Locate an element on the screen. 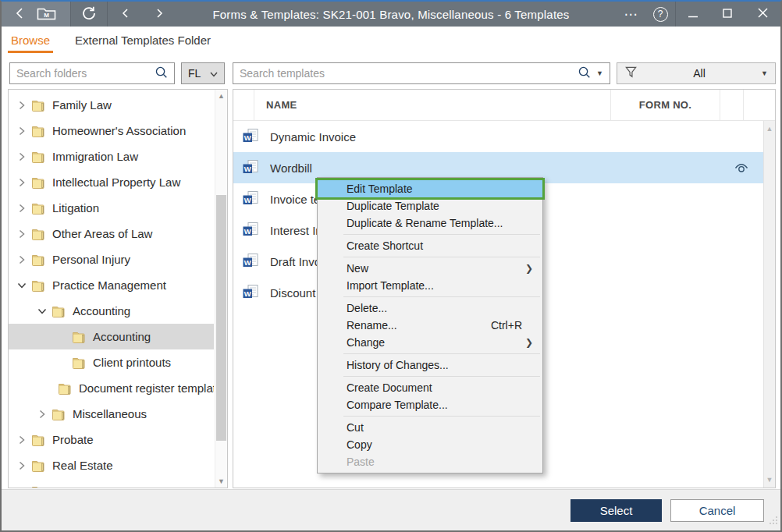  search-templates-input is located at coordinates (406, 73).